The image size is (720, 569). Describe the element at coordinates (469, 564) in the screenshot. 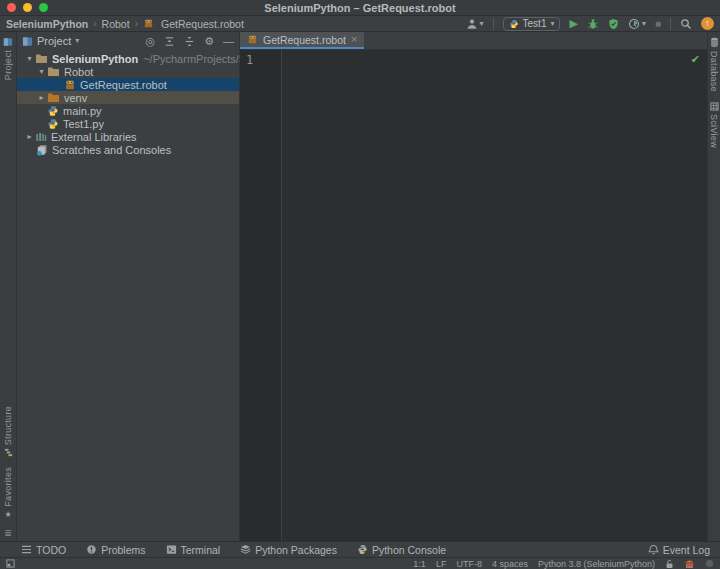

I see `encoding-indicator: UTF-8` at that location.